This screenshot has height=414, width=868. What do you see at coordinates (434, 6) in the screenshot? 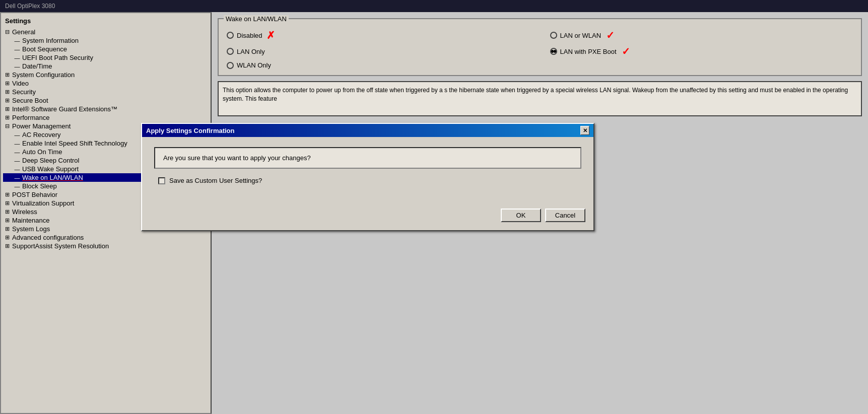
I see `title-bar: Dell OptiPlex 3080` at bounding box center [434, 6].